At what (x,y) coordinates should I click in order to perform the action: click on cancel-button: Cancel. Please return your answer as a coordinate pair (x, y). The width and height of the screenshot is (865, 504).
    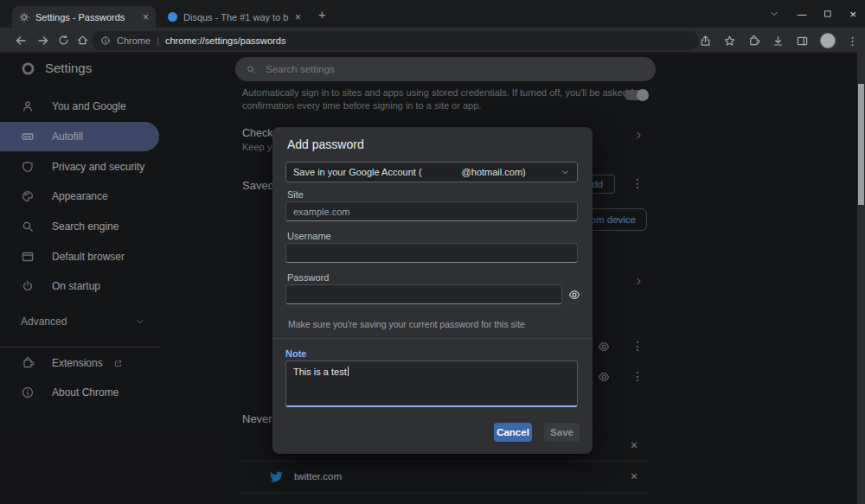
    Looking at the image, I should click on (513, 432).